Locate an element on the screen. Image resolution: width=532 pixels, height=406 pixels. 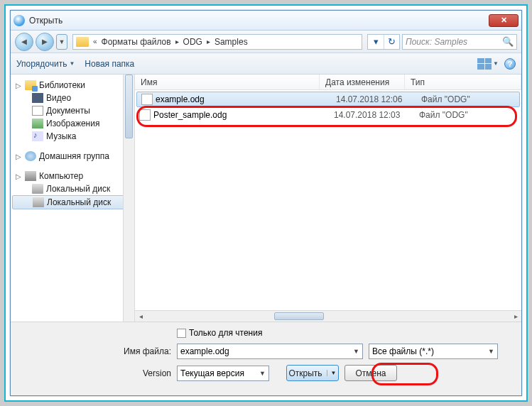
history-dropdown: ▼ is located at coordinates (62, 42).